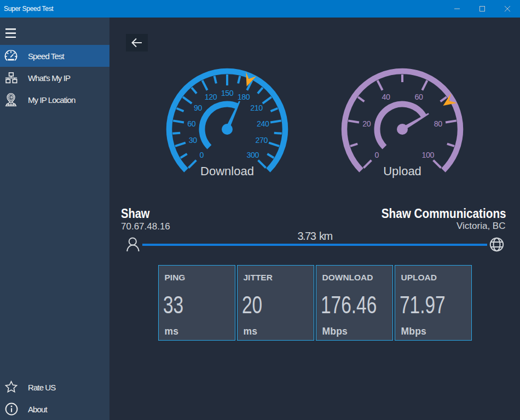 This screenshot has width=520, height=420. I want to click on svg-text: 80, so click(438, 124).